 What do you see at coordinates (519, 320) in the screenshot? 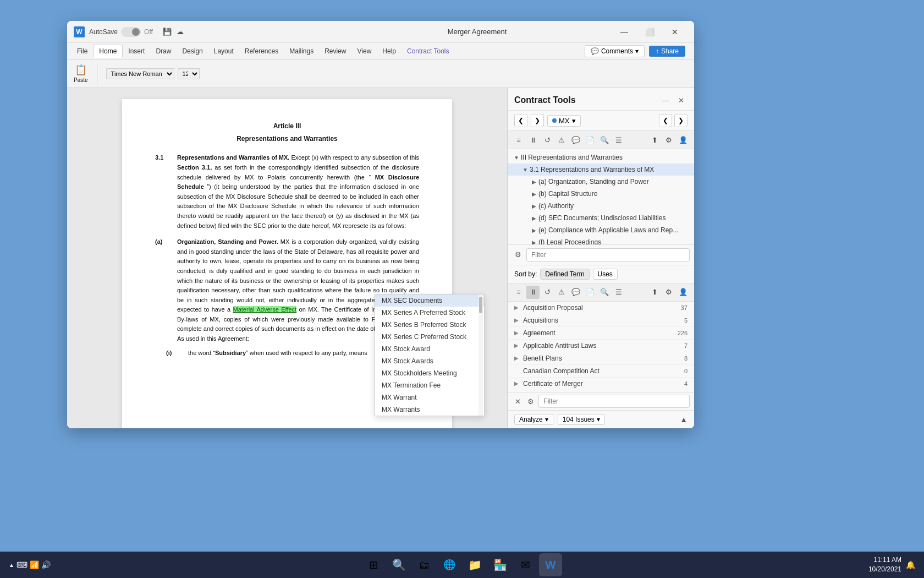
I see `term-expand-icon-2: ▶` at bounding box center [519, 320].